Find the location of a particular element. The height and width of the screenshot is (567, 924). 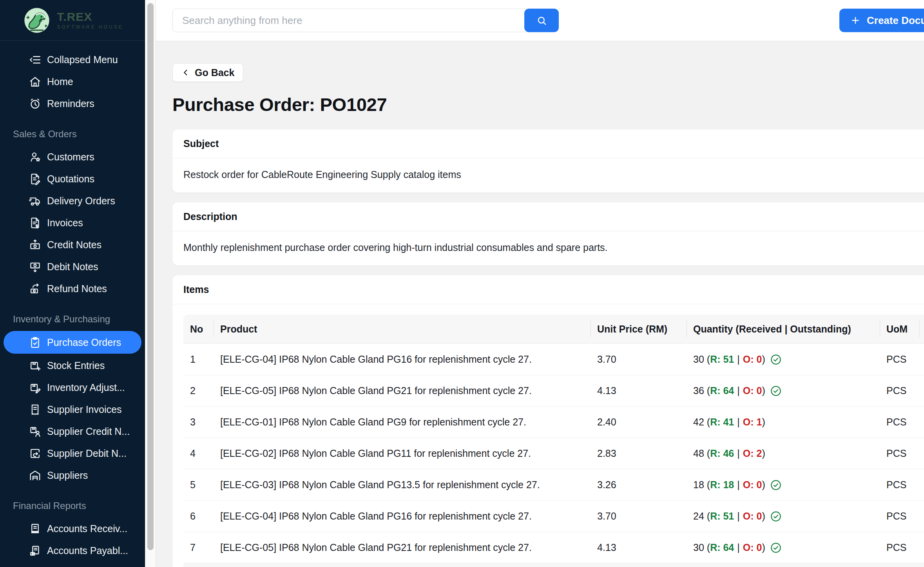

brand-tagline: SOFTWARE HOUSE is located at coordinates (90, 27).